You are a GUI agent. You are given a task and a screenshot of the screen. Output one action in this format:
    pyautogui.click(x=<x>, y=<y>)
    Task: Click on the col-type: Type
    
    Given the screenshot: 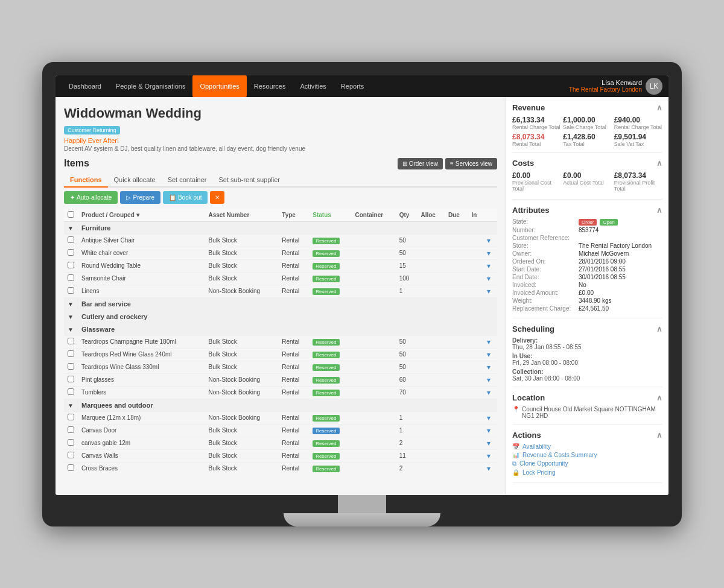 What is the action you would take?
    pyautogui.click(x=293, y=215)
    